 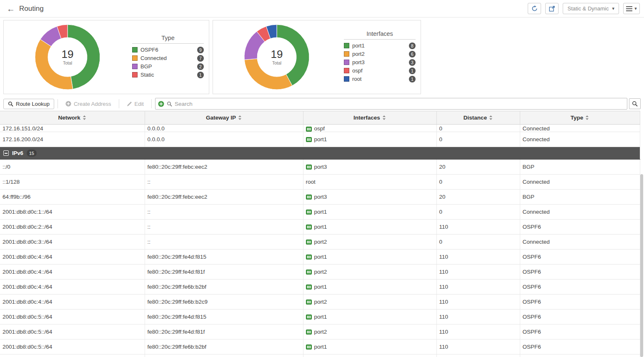 I want to click on table-toolbar: Route Lookup Create Address Edit, so click(x=322, y=104).